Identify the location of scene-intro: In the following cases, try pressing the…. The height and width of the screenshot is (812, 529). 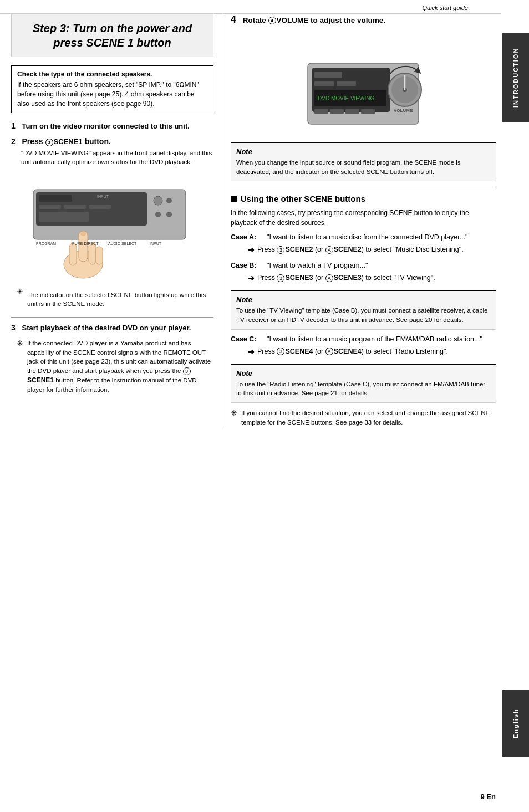
(363, 218).